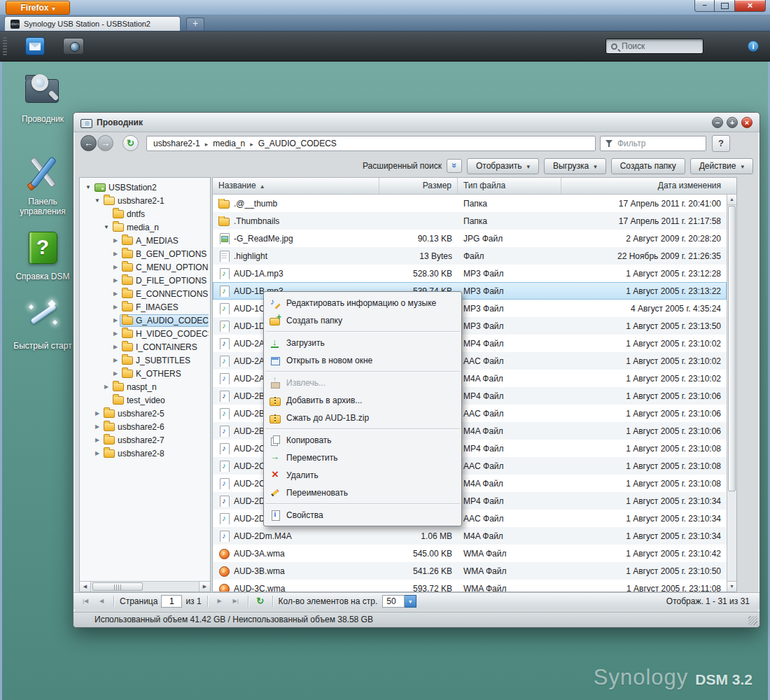 This screenshot has width=770, height=700. Describe the element at coordinates (363, 400) in the screenshot. I see `context-menu-item: Добавить в архив...` at that location.